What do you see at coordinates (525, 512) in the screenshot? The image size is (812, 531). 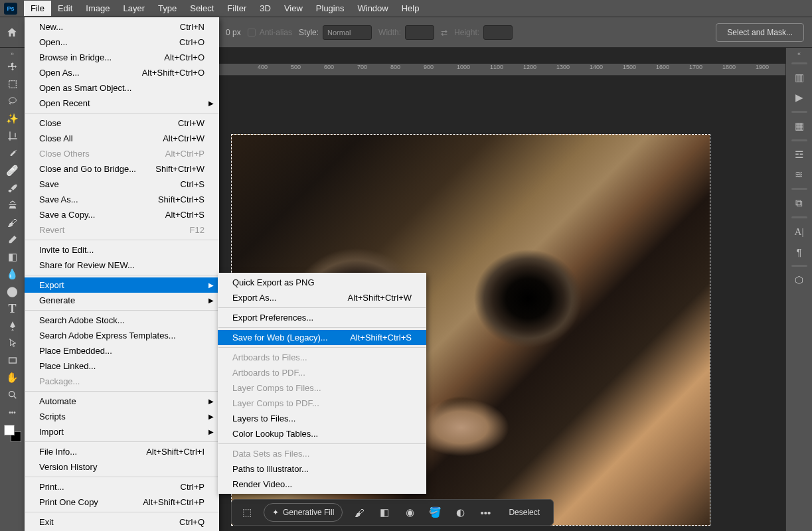 I see `deselect-button: Deselect` at bounding box center [525, 512].